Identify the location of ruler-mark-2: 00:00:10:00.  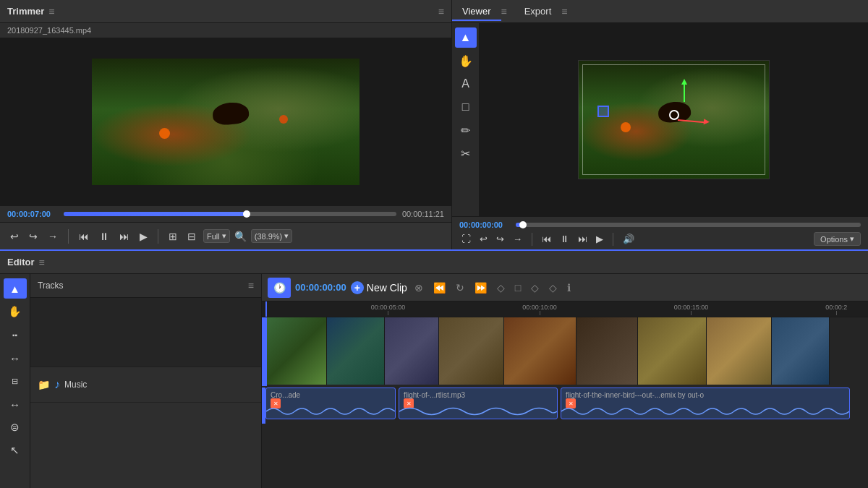
(540, 309).